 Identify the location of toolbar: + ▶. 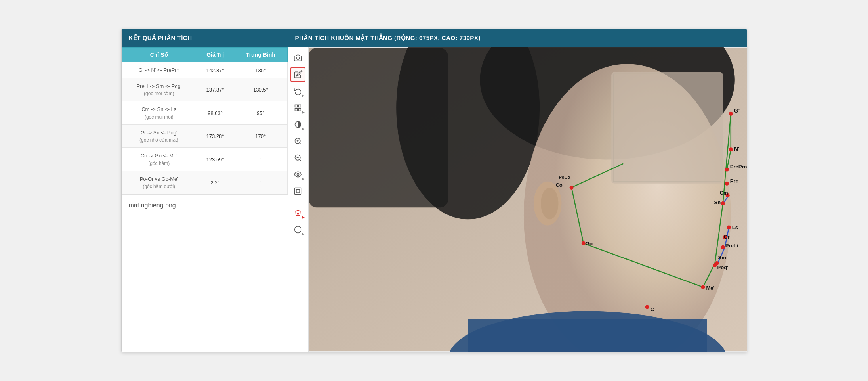
(298, 199).